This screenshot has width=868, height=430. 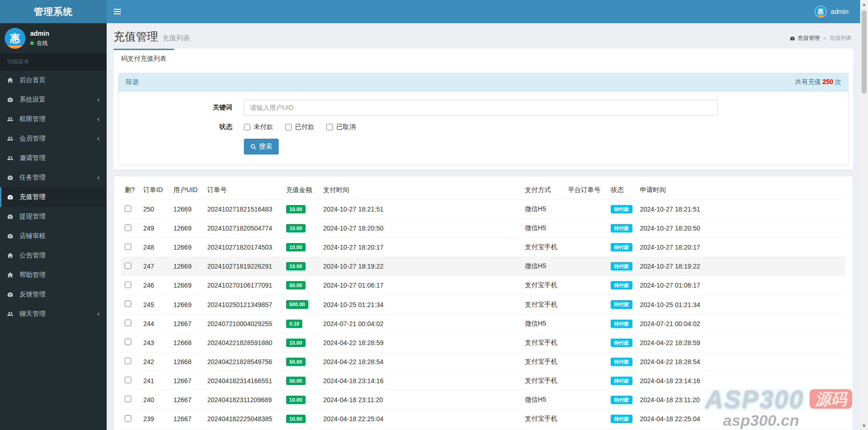 What do you see at coordinates (32, 236) in the screenshot?
I see `sidebar-item-label: 店铺审核` at bounding box center [32, 236].